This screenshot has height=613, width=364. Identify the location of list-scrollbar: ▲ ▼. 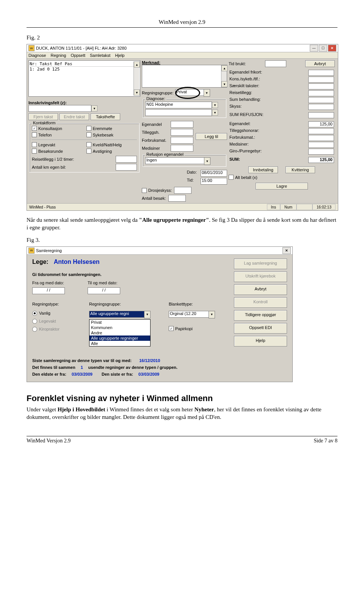
(136, 78).